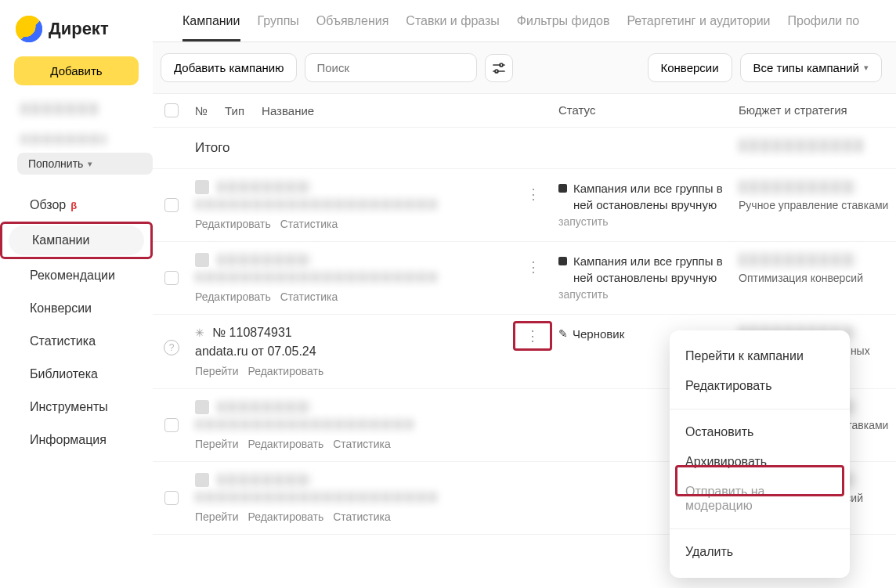 This screenshot has width=896, height=588. Describe the element at coordinates (818, 205) in the screenshot. I see `strategy-text: Ручное управление ставками` at that location.